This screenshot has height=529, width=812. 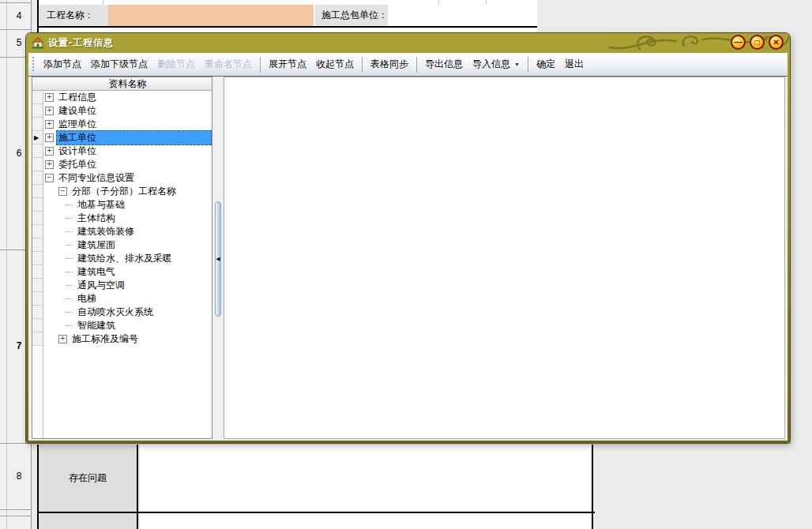 I want to click on dialog-title: 设置-工程信息, so click(x=81, y=43).